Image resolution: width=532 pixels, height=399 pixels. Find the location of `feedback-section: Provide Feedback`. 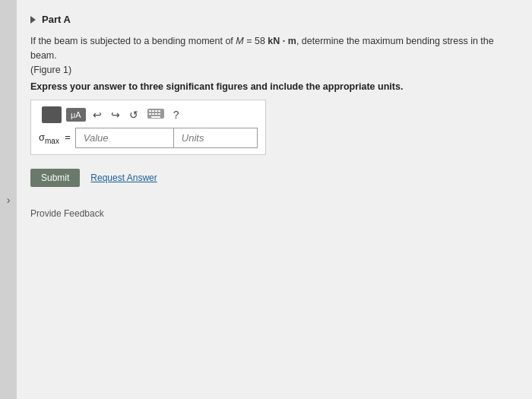

feedback-section: Provide Feedback is located at coordinates (272, 214).